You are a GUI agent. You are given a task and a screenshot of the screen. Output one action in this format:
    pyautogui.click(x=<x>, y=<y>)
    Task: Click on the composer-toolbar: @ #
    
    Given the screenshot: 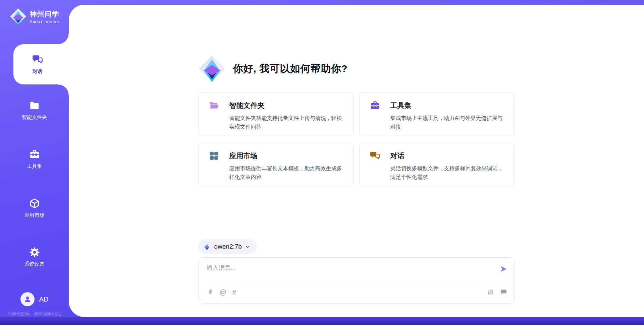 What is the action you would take?
    pyautogui.click(x=357, y=292)
    